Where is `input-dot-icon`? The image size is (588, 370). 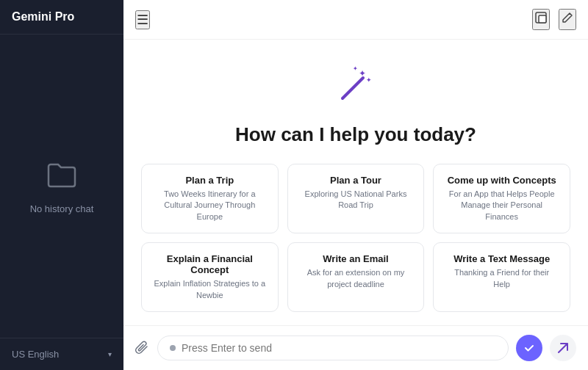
input-dot-icon is located at coordinates (173, 348).